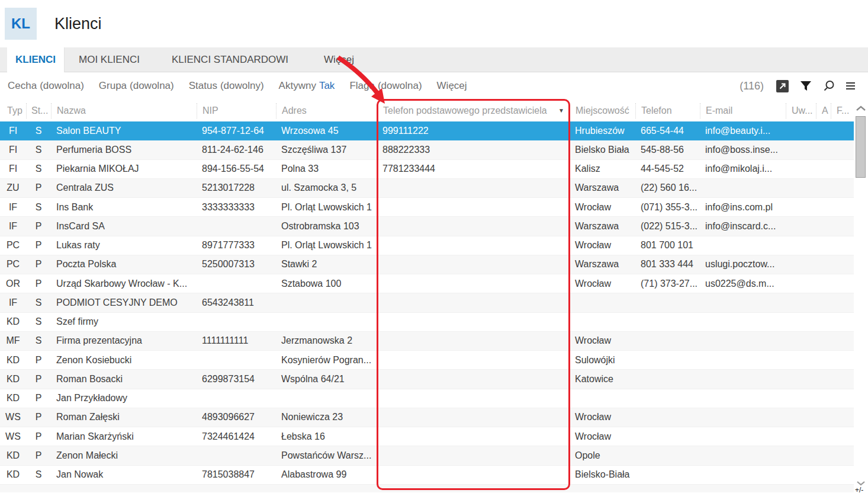 The width and height of the screenshot is (868, 493). Describe the element at coordinates (806, 86) in the screenshot. I see `filter-icon` at that location.